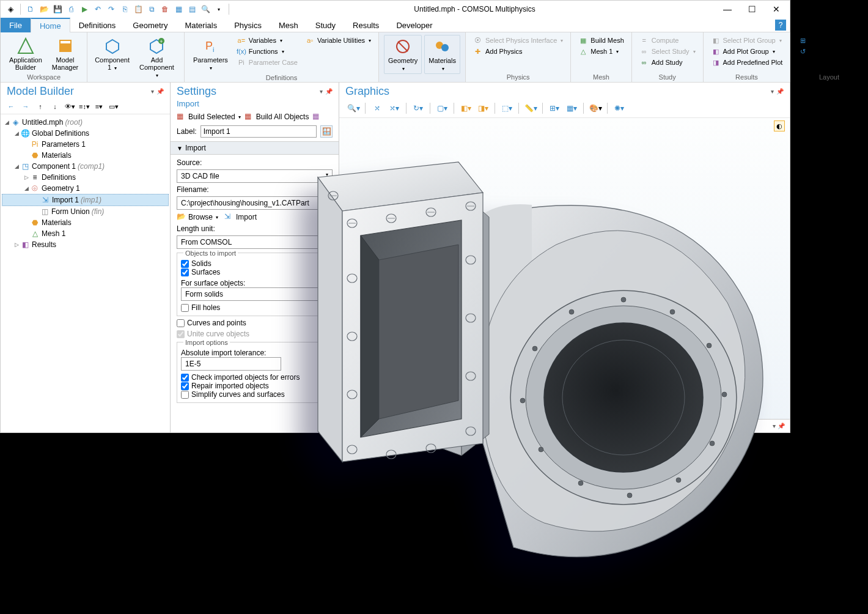 The height and width of the screenshot is (614, 868). Describe the element at coordinates (114, 106) in the screenshot. I see `tree-view-icon: ▭▾` at that location.